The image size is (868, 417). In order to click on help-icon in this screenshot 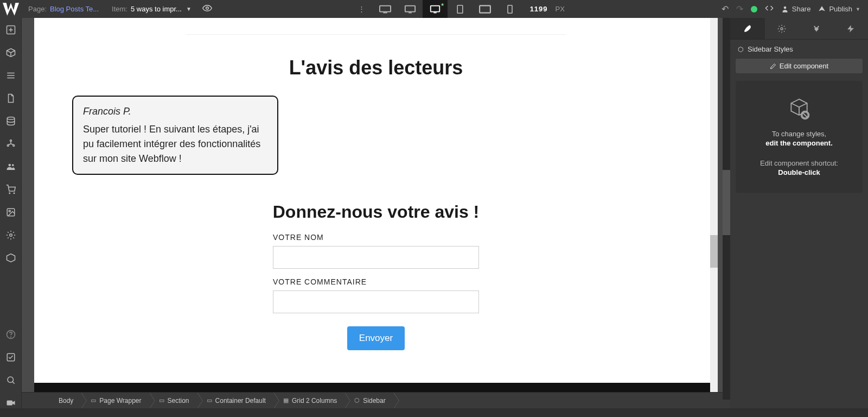, I will do `click(11, 334)`.